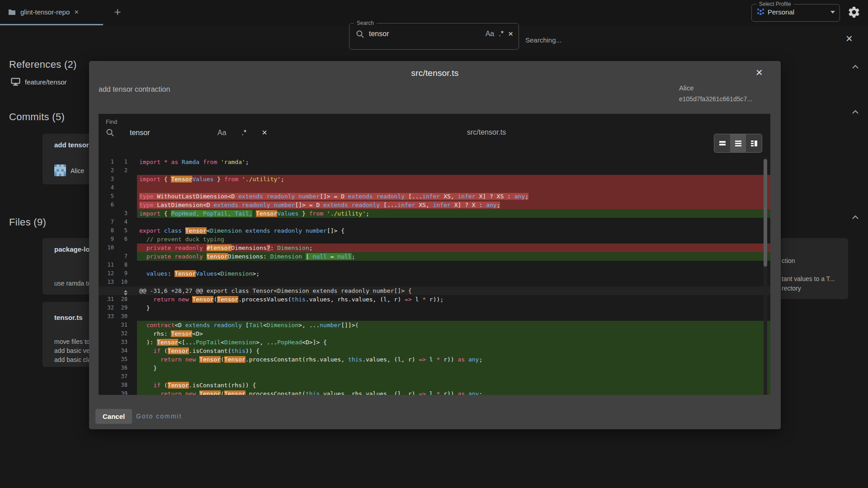  What do you see at coordinates (434, 392) in the screenshot?
I see `diff-row: 39 return new Tensor(Tensor.processConst…` at bounding box center [434, 392].